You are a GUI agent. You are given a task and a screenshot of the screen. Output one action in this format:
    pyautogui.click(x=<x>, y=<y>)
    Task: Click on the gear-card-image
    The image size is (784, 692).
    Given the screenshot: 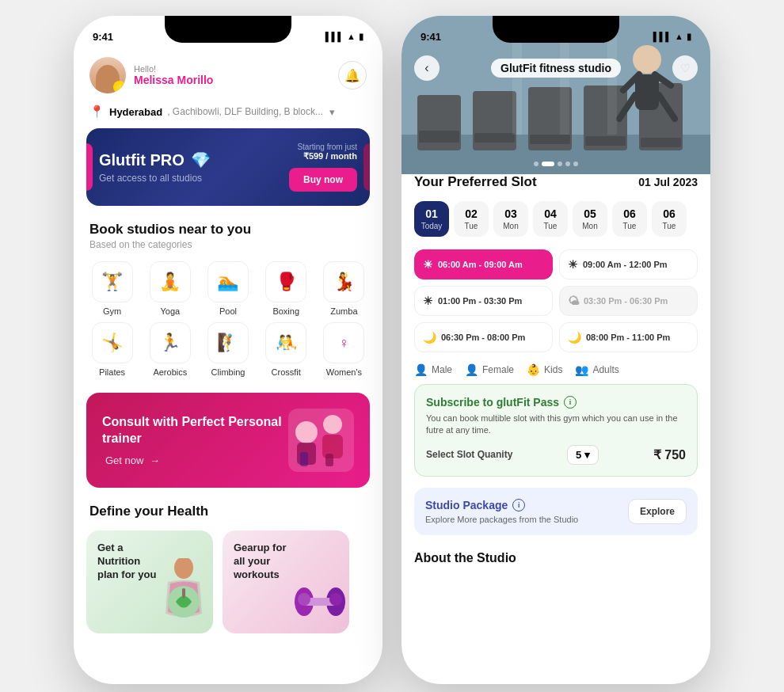 What is the action you would take?
    pyautogui.click(x=320, y=594)
    